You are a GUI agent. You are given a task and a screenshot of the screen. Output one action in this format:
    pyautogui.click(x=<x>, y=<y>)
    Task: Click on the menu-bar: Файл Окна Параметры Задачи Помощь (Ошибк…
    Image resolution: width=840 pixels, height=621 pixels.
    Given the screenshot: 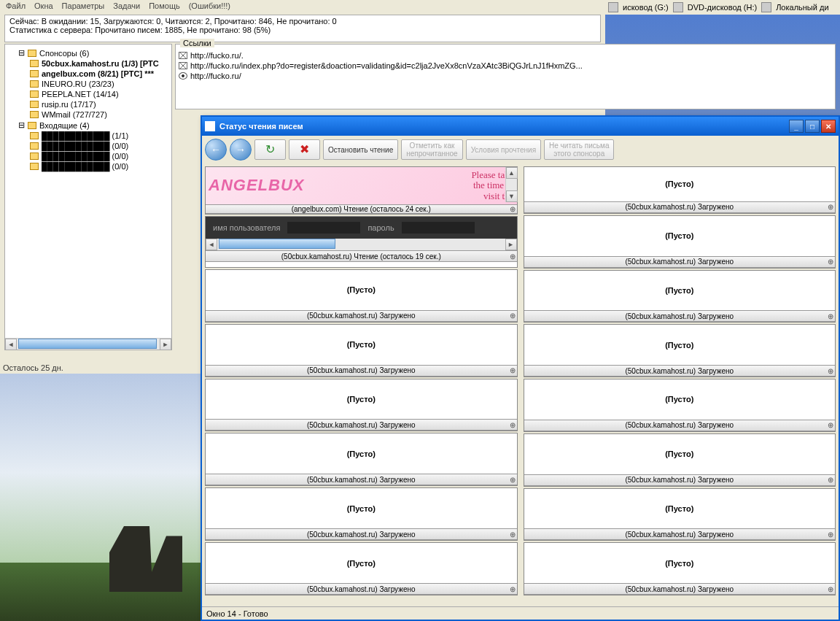 What is the action you would take?
    pyautogui.click(x=303, y=7)
    